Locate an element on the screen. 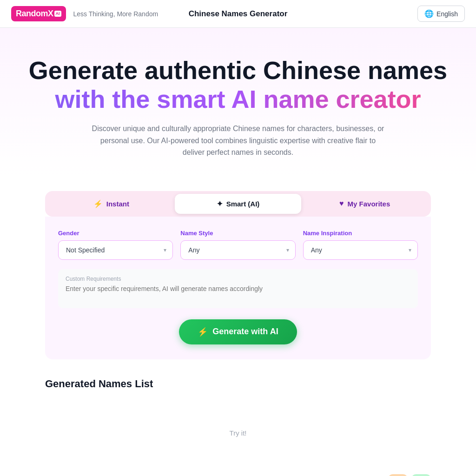 This screenshot has height=476, width=476. translate-icon: 🌐 is located at coordinates (429, 14).